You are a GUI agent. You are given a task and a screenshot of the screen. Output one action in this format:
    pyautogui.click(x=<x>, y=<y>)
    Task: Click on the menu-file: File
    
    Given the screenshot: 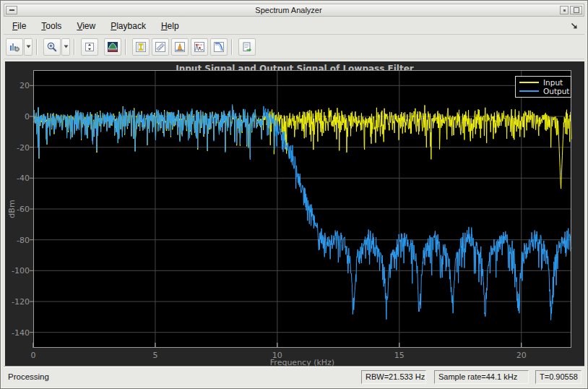 What is the action you would take?
    pyautogui.click(x=19, y=26)
    